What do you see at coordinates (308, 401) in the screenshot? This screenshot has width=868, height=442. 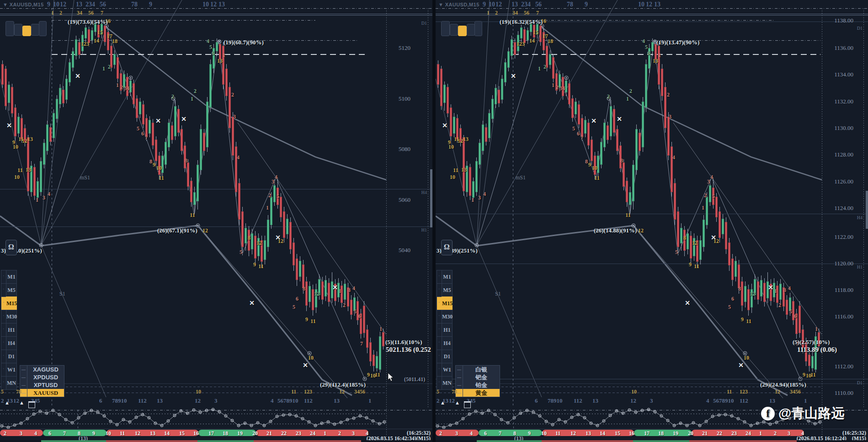 I see `xaxis-date-label: 112` at bounding box center [308, 401].